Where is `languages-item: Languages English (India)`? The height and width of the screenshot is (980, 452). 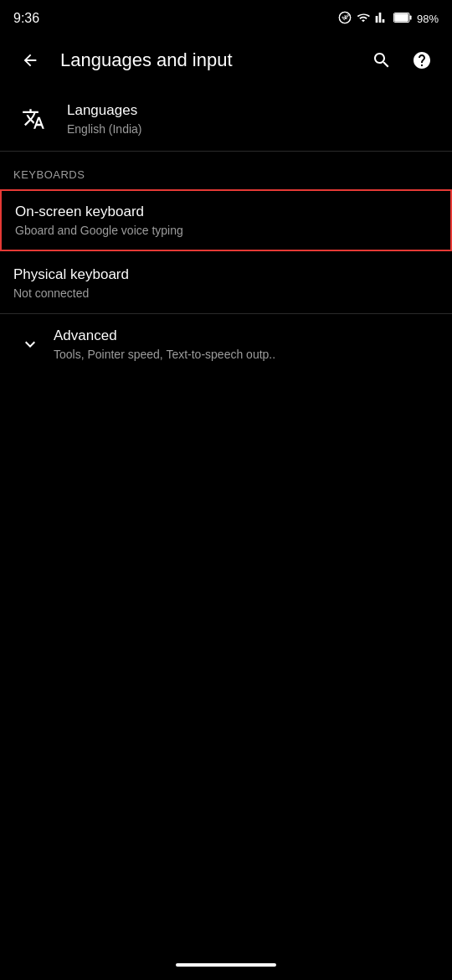 languages-item: Languages English (India) is located at coordinates (226, 119).